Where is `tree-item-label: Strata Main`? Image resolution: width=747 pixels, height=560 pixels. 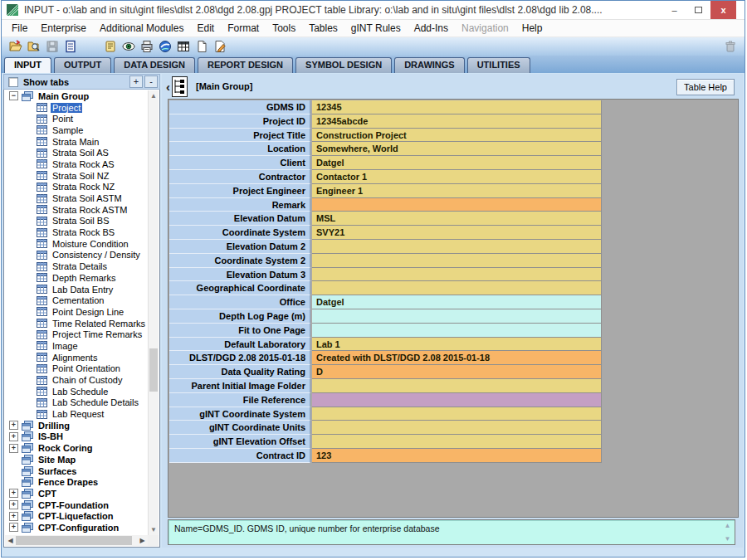 tree-item-label: Strata Main is located at coordinates (76, 142).